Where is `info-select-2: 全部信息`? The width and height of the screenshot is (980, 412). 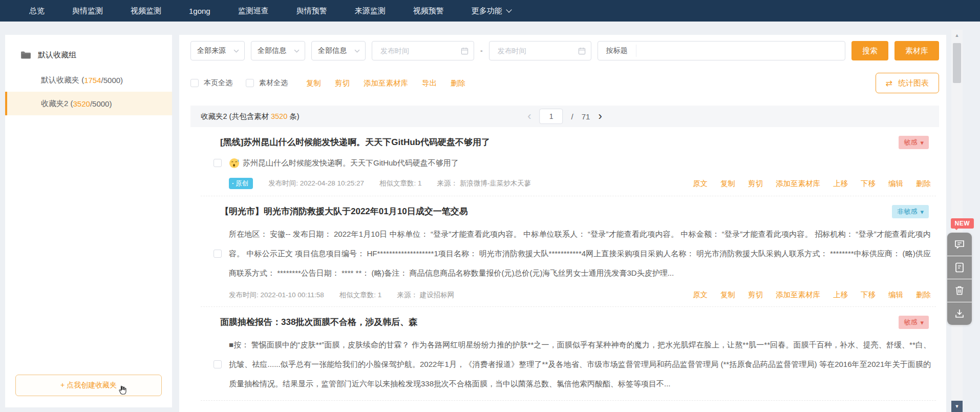 info-select-2: 全部信息 is located at coordinates (338, 51).